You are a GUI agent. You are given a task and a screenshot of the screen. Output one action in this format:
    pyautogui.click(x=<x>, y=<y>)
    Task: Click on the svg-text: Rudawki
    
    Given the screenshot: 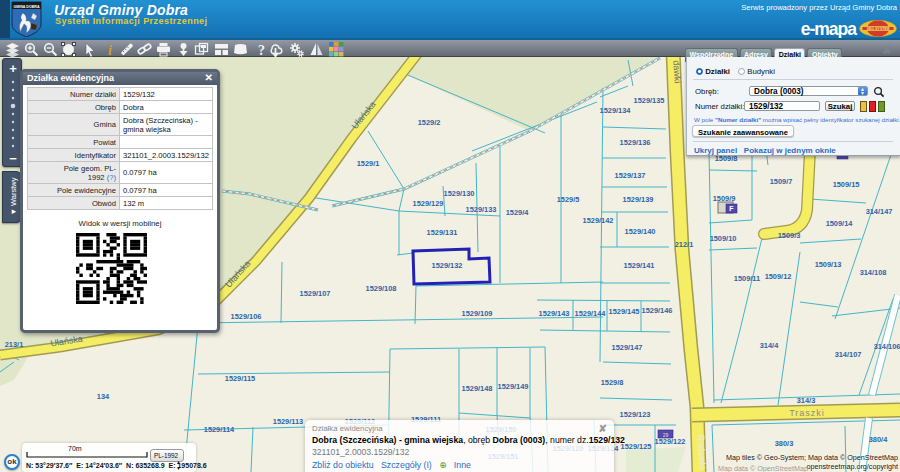 What is the action you would take?
    pyautogui.click(x=702, y=452)
    